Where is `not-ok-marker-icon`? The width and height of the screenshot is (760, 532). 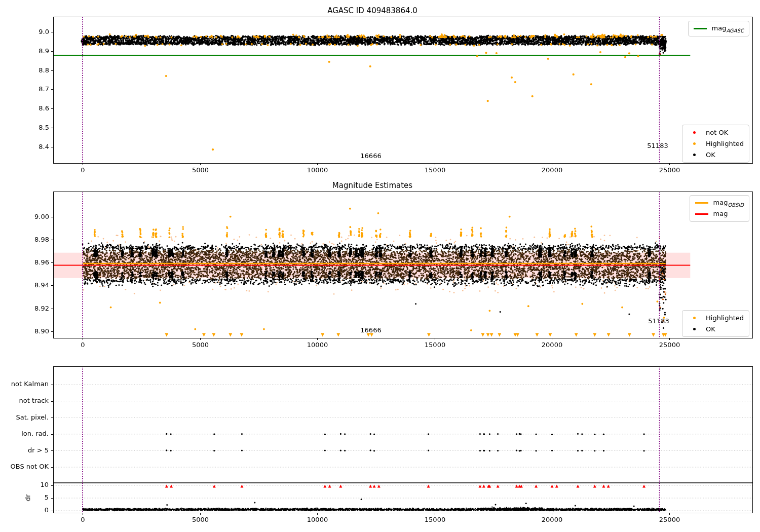 not-ok-marker-icon is located at coordinates (694, 133).